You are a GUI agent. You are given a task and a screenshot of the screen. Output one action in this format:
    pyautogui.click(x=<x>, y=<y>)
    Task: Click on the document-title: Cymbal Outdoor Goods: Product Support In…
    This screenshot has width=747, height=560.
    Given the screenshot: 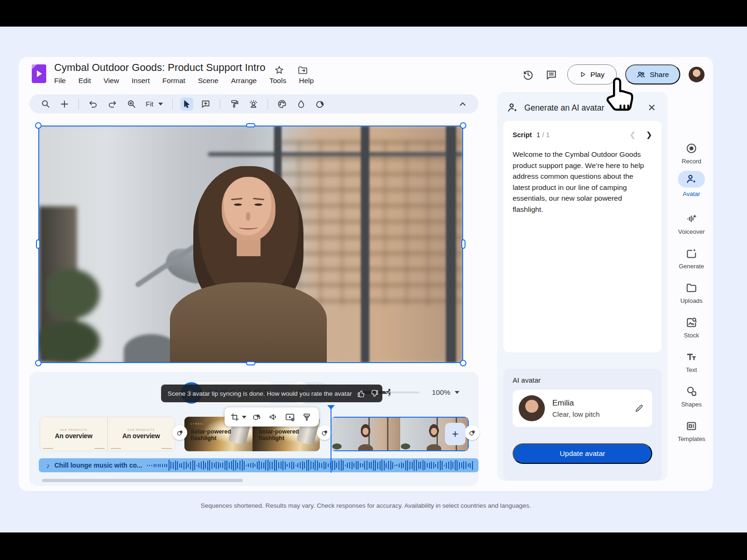 What is the action you would take?
    pyautogui.click(x=160, y=68)
    